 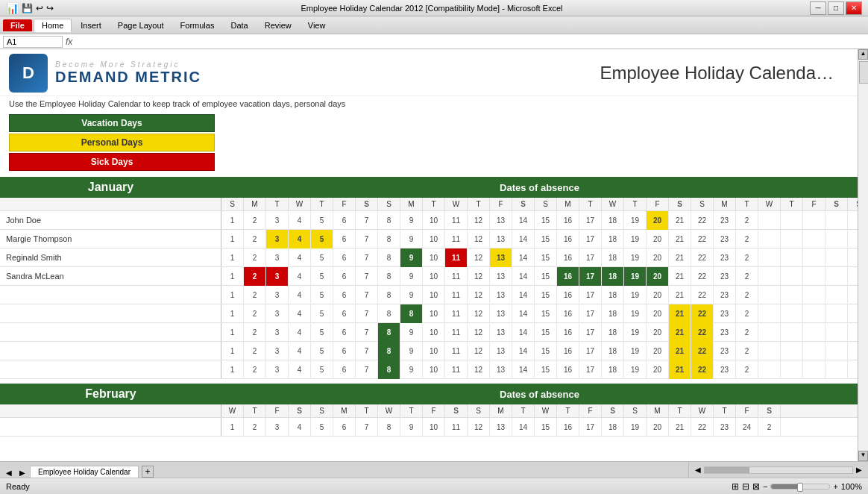 What do you see at coordinates (591, 239) in the screenshot?
I see `mt-d17: 17` at bounding box center [591, 239].